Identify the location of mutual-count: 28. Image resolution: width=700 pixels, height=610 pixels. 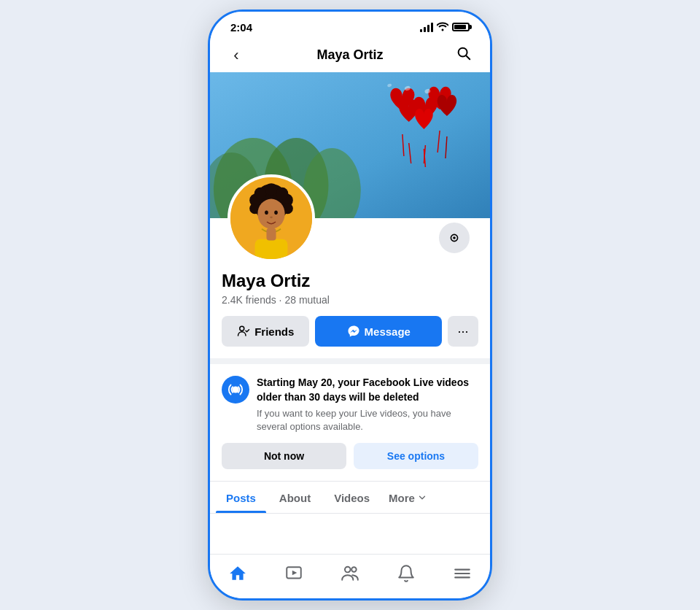
(290, 300).